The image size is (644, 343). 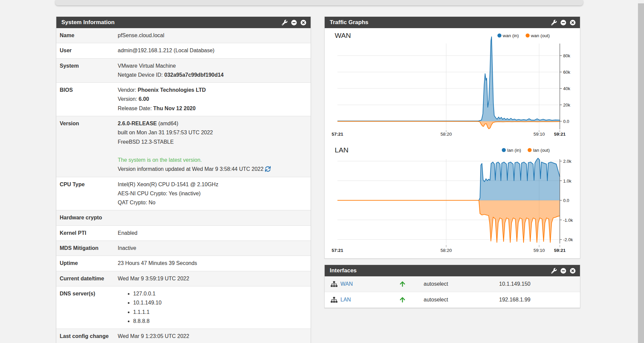 What do you see at coordinates (220, 293) in the screenshot?
I see `list-item: 127.0.0.1` at bounding box center [220, 293].